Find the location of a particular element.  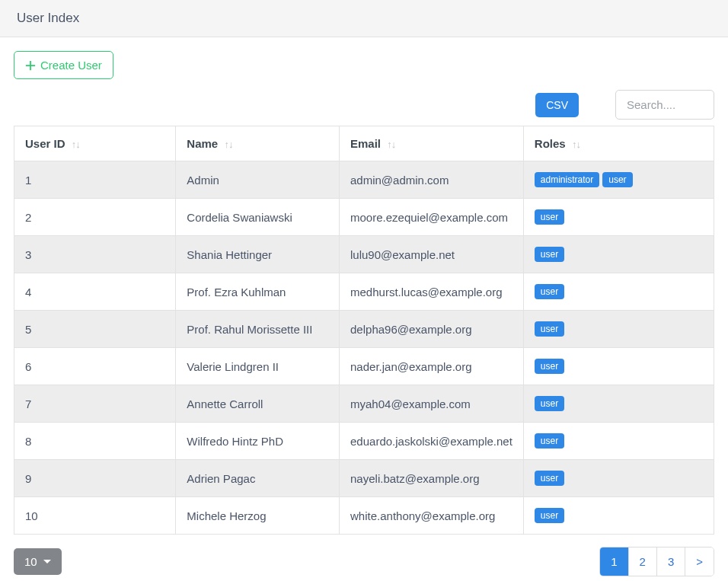

cell-userid: 8 is located at coordinates (95, 442).